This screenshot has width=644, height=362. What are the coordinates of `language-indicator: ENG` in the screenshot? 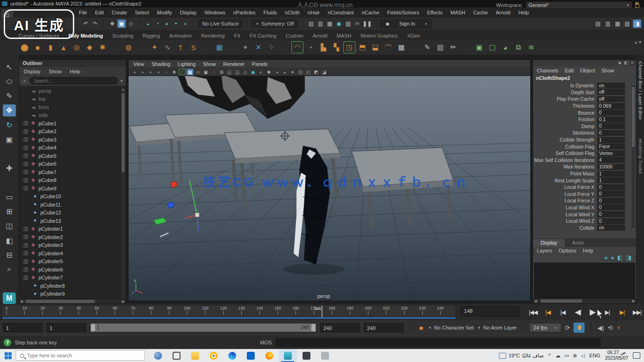 It's located at (595, 356).